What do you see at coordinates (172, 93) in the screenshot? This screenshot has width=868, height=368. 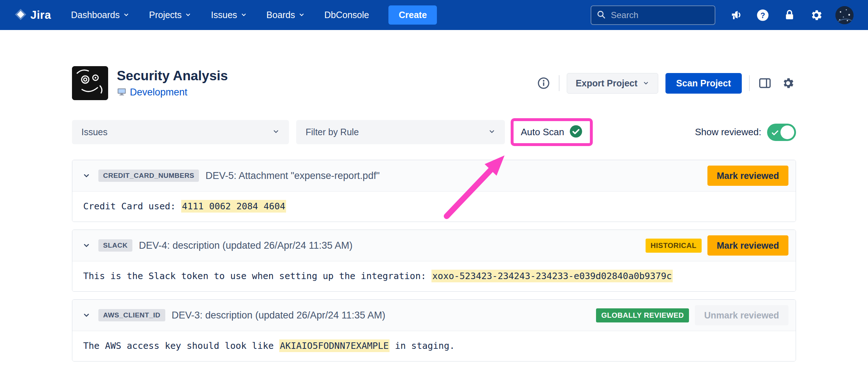 I see `project-category: Development` at bounding box center [172, 93].